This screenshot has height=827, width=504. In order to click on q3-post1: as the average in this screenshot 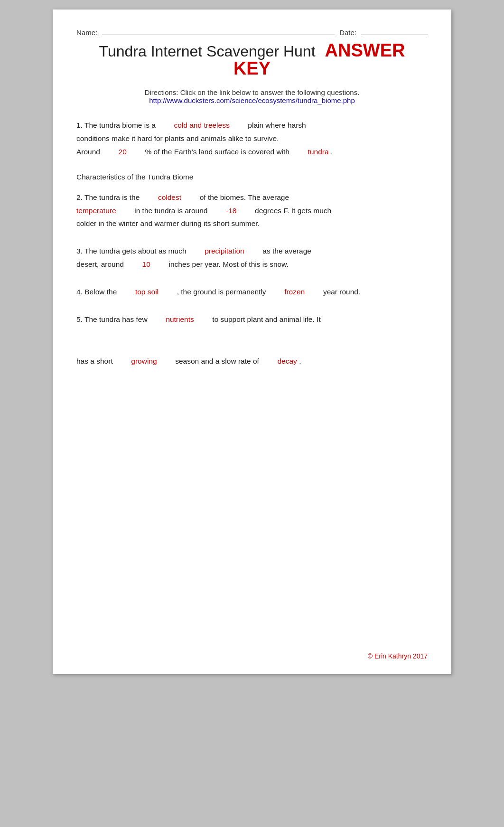, I will do `click(287, 251)`.